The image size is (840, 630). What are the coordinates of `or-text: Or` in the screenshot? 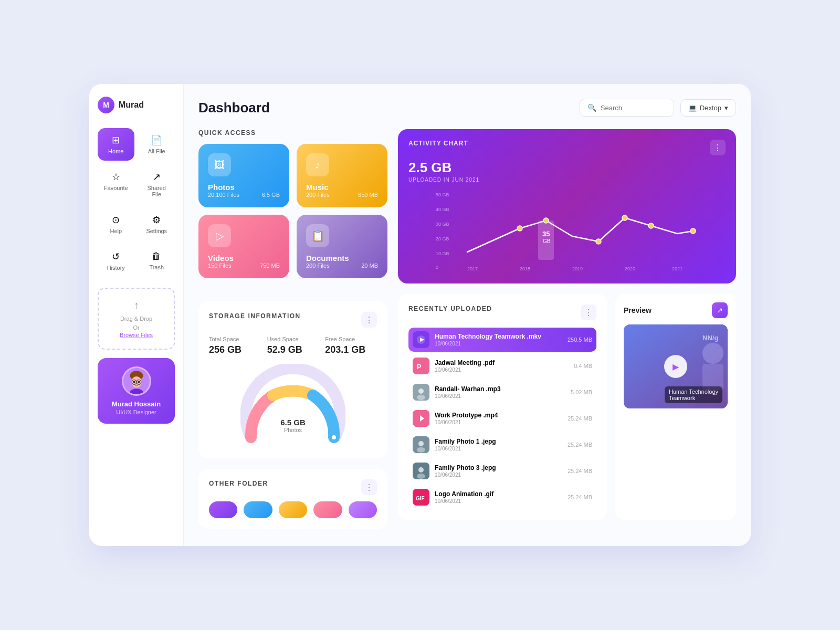 It's located at (136, 328).